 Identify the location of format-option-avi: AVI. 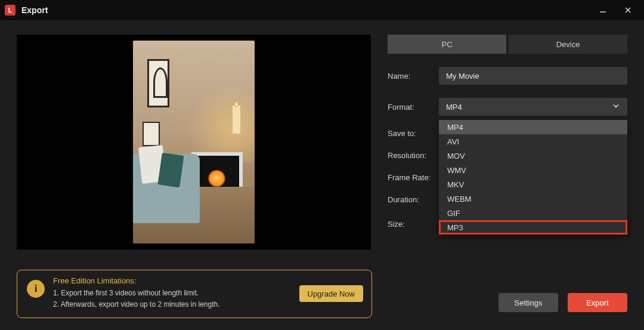
(533, 141).